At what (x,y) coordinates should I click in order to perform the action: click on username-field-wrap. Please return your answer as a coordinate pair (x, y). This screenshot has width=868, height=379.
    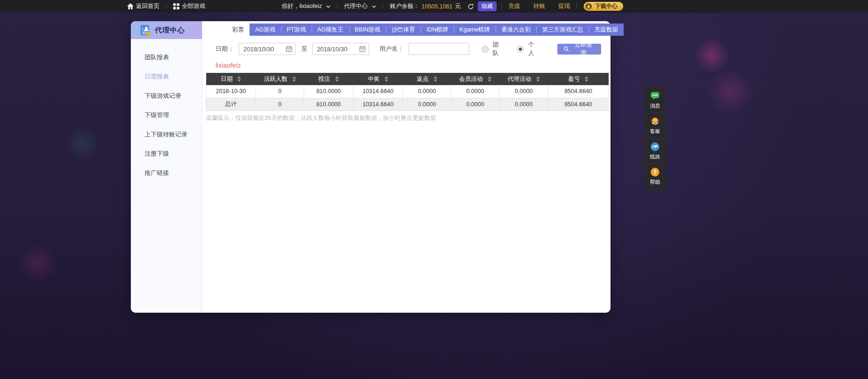
    Looking at the image, I should click on (439, 49).